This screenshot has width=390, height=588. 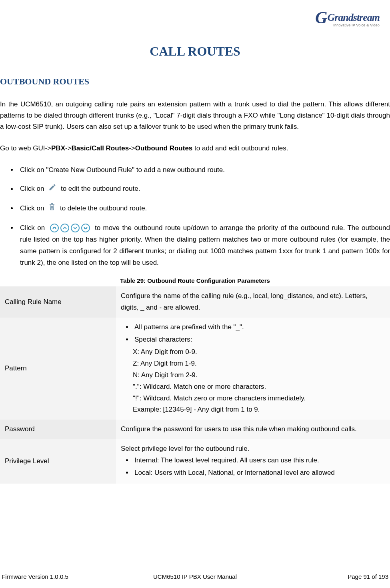 What do you see at coordinates (122, 170) in the screenshot?
I see `bullet-text: Click on "Create New Outbound Rule" to a…` at bounding box center [122, 170].